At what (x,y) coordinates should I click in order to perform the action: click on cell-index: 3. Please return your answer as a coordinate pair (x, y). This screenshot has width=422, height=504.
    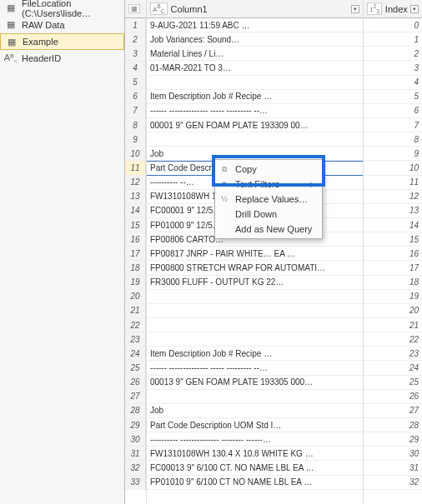
    Looking at the image, I should click on (393, 68).